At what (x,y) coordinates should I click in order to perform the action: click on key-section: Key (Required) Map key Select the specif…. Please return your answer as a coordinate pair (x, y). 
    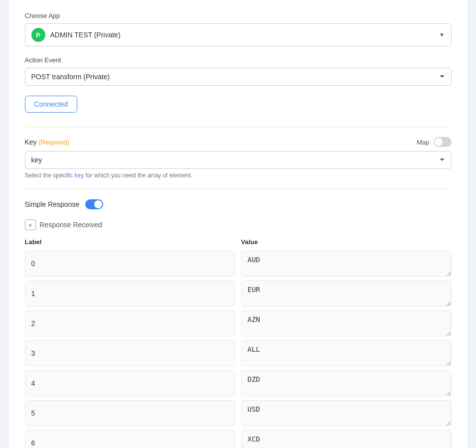
    Looking at the image, I should click on (238, 158).